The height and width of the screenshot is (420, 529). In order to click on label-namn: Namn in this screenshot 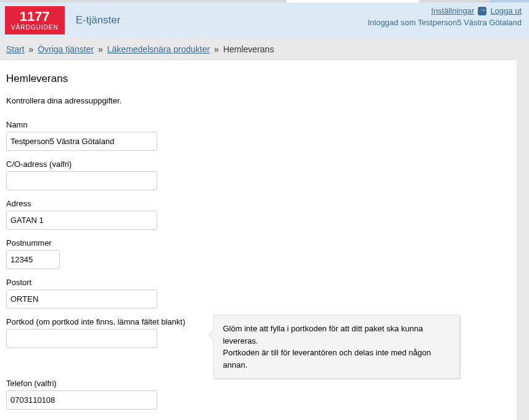, I will do `click(258, 124)`.